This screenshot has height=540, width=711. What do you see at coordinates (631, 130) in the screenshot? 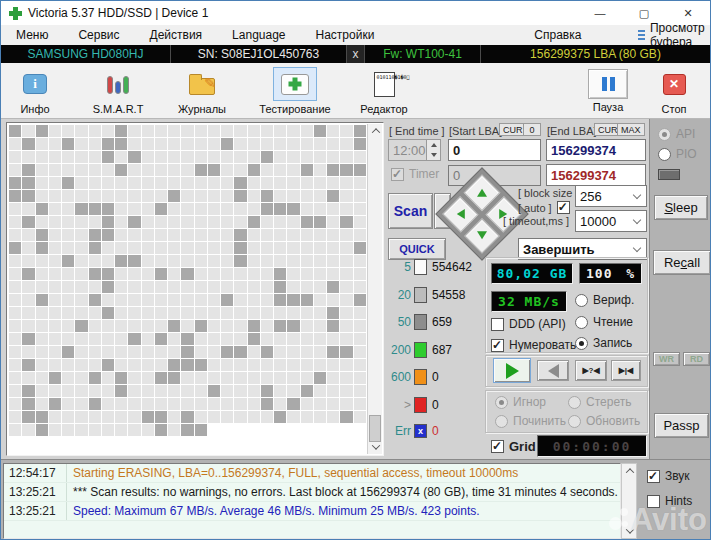
I see `end-max-button: MAX` at bounding box center [631, 130].